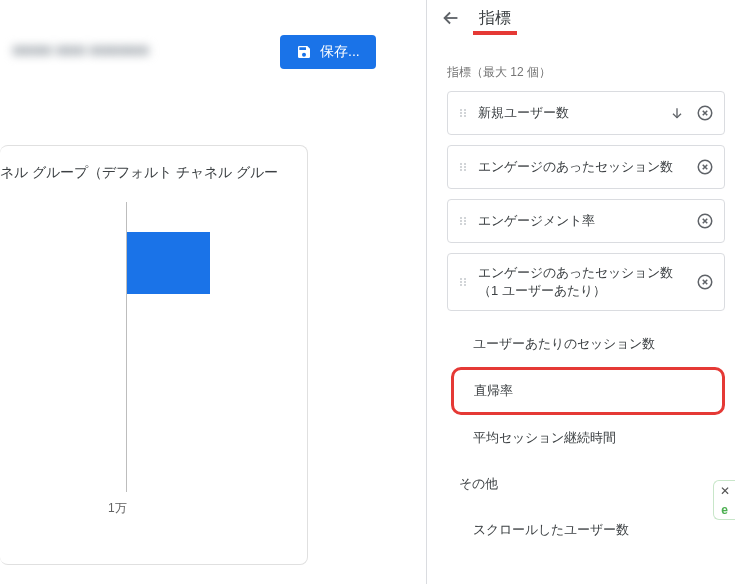  Describe the element at coordinates (328, 52) in the screenshot. I see `save-button: 保存...` at that location.